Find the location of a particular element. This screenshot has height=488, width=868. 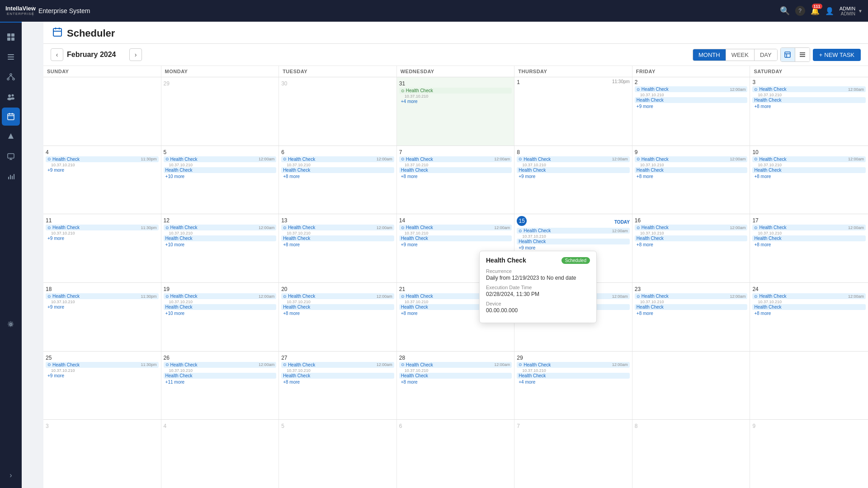

sidebar-item-monitor is located at coordinates (11, 156).